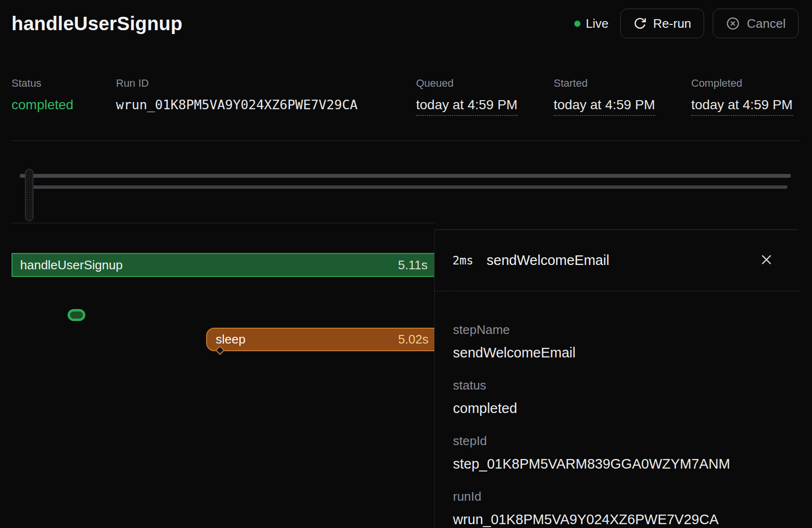  What do you see at coordinates (616, 519) in the screenshot?
I see `field-run-id-value: wrun_01K8PM5VA9Y024XZ6PWE7V29CA` at bounding box center [616, 519].